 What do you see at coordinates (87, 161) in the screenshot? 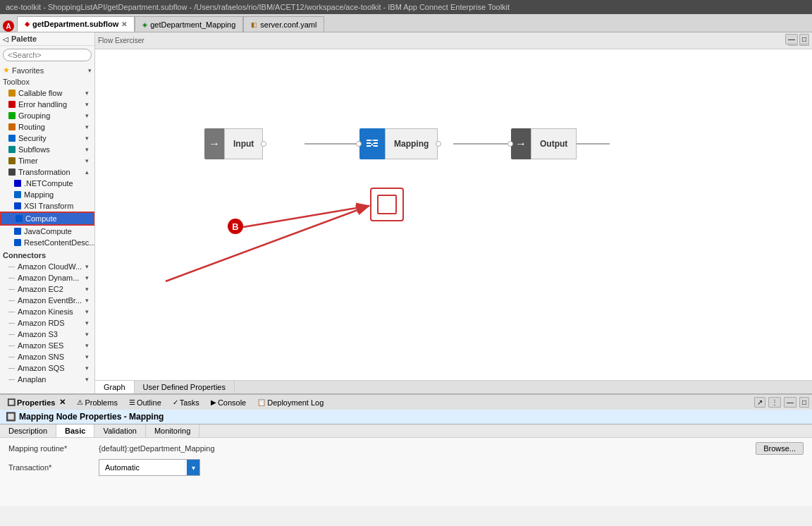
I see `expand-timer-icon: ▾` at bounding box center [87, 161].